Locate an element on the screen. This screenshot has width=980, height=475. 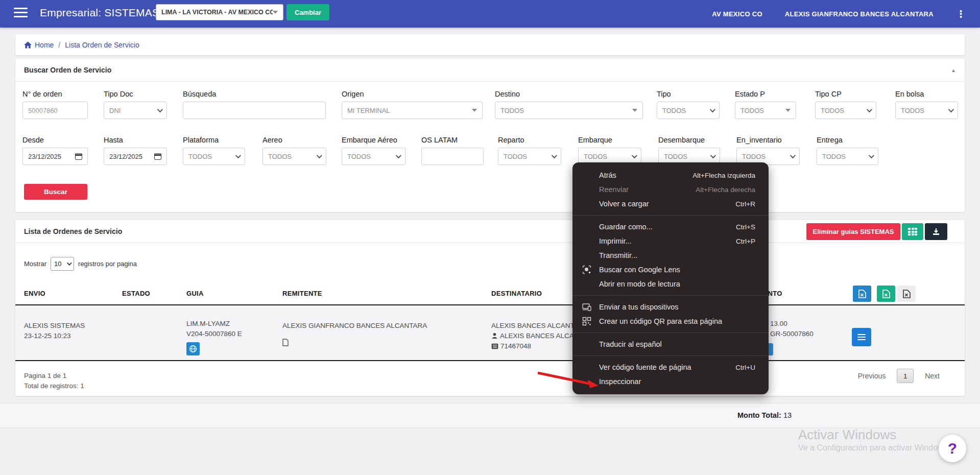
context-menu-item-cast: Transmitir... is located at coordinates (671, 255).